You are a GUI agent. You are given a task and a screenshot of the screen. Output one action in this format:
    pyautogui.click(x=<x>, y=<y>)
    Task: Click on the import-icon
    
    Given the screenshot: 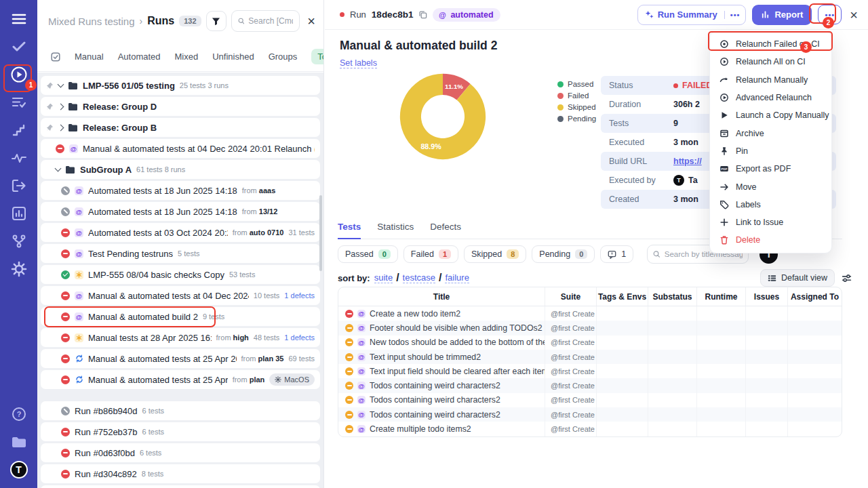 What is the action you would take?
    pyautogui.click(x=19, y=186)
    